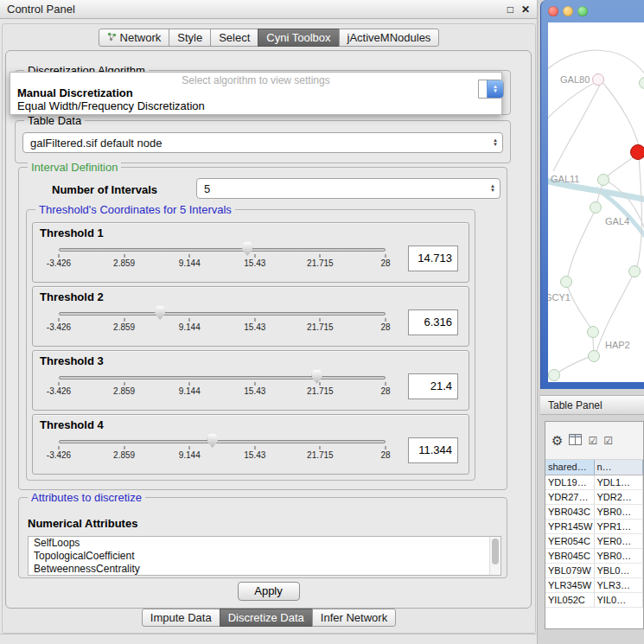 The width and height of the screenshot is (644, 644). Describe the element at coordinates (583, 11) in the screenshot. I see `mac-zoom-button` at that location.